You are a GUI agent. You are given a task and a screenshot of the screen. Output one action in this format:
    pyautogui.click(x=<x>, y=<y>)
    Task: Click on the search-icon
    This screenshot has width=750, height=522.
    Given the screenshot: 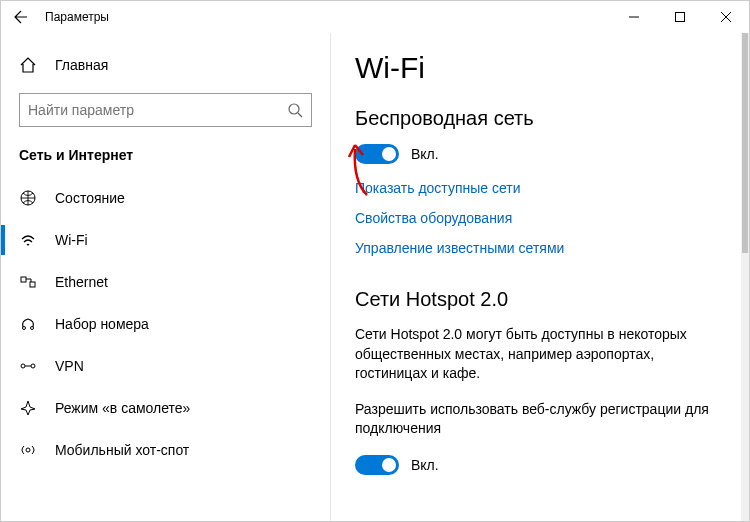 What is the action you would take?
    pyautogui.click(x=295, y=110)
    